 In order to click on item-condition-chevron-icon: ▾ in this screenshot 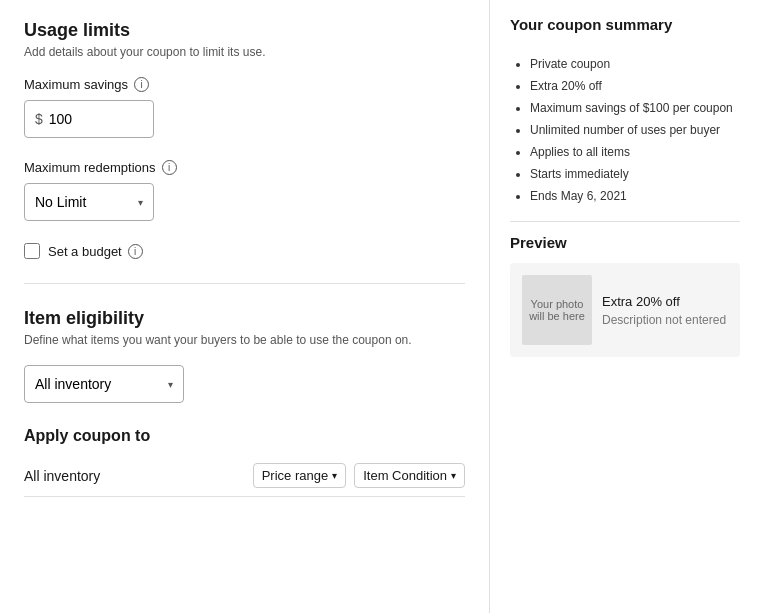, I will do `click(454, 476)`.